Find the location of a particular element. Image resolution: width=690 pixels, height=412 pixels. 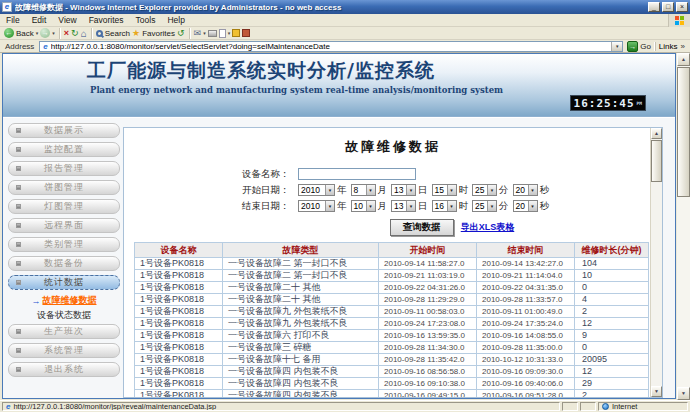

back-button-label: Back is located at coordinates (25, 34).